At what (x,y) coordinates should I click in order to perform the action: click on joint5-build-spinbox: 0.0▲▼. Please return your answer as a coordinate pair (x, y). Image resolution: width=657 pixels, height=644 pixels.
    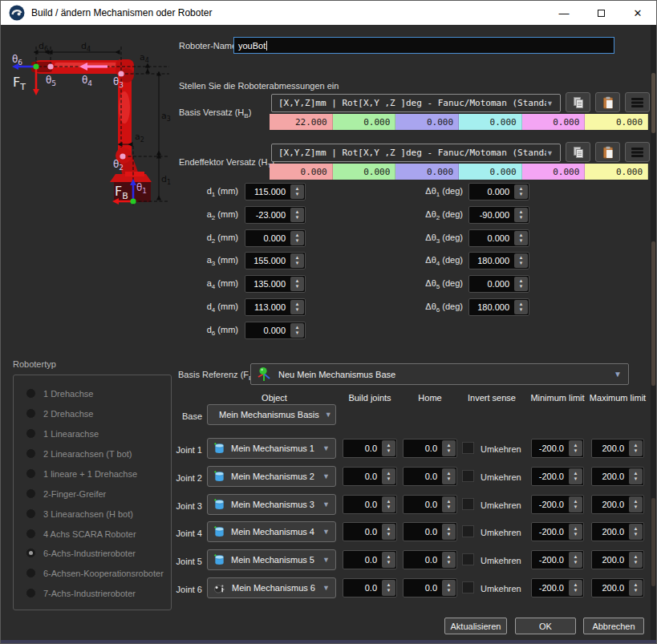
    Looking at the image, I should click on (370, 560).